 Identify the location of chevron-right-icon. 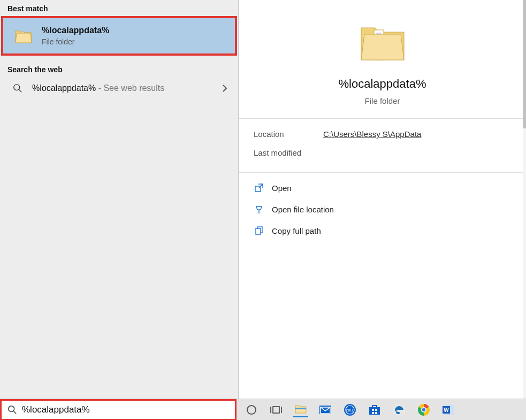
(225, 88).